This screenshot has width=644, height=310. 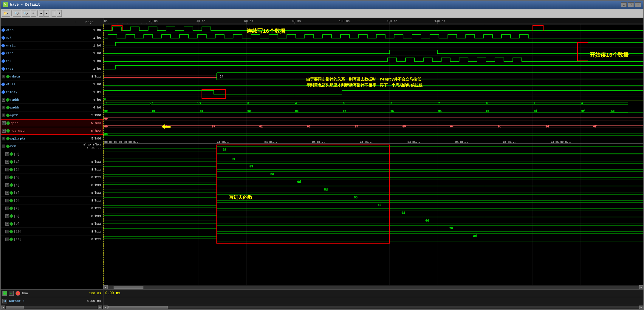 What do you see at coordinates (52, 208) in the screenshot?
I see `signal-row-sub: +[7] 8'hxx` at bounding box center [52, 208].